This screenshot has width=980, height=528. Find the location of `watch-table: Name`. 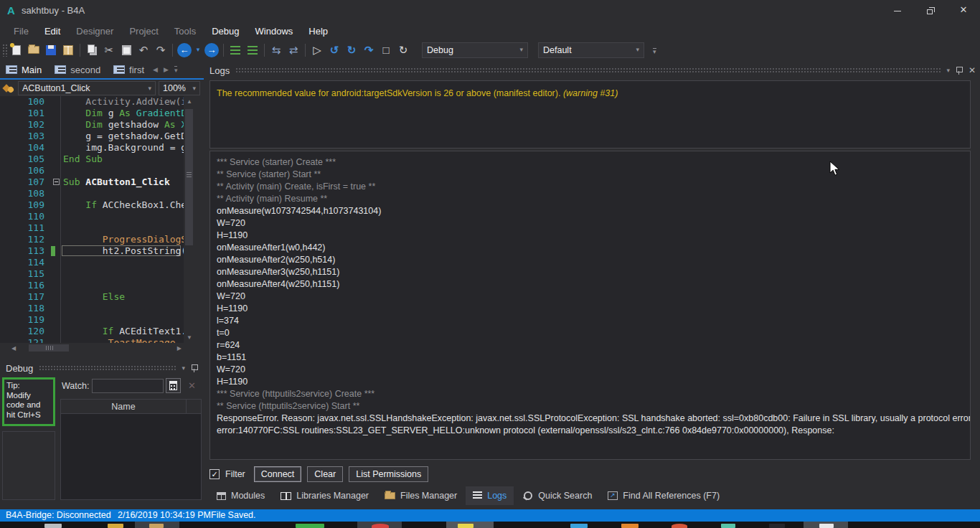

watch-table: Name is located at coordinates (131, 449).